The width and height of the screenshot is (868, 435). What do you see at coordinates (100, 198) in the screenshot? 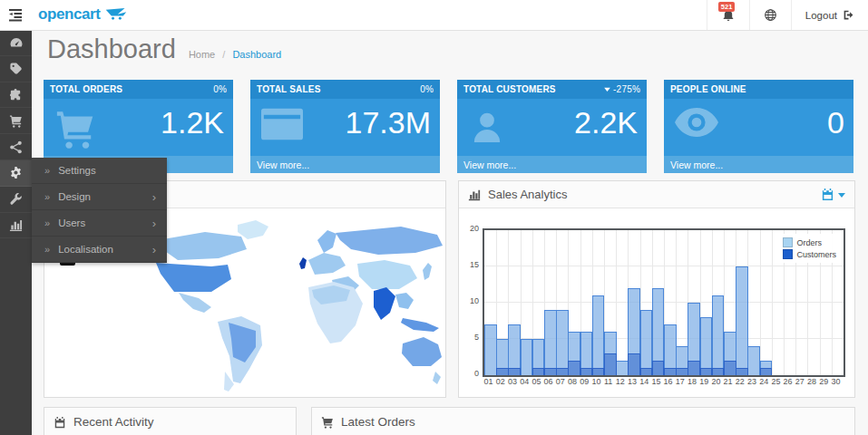
I see `system-menu-item-design: »Design›` at bounding box center [100, 198].